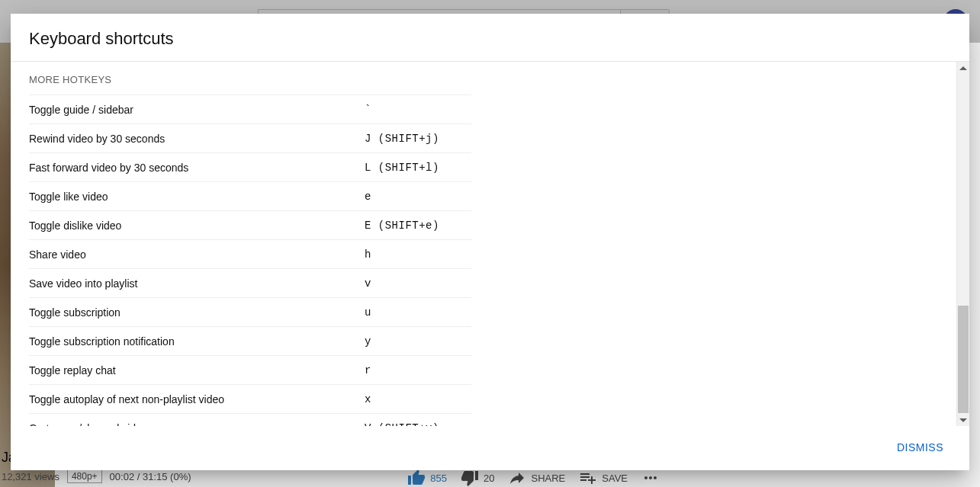 This screenshot has width=980, height=487. Describe the element at coordinates (197, 425) in the screenshot. I see `shortcut-label: Go to user/channel video page` at that location.